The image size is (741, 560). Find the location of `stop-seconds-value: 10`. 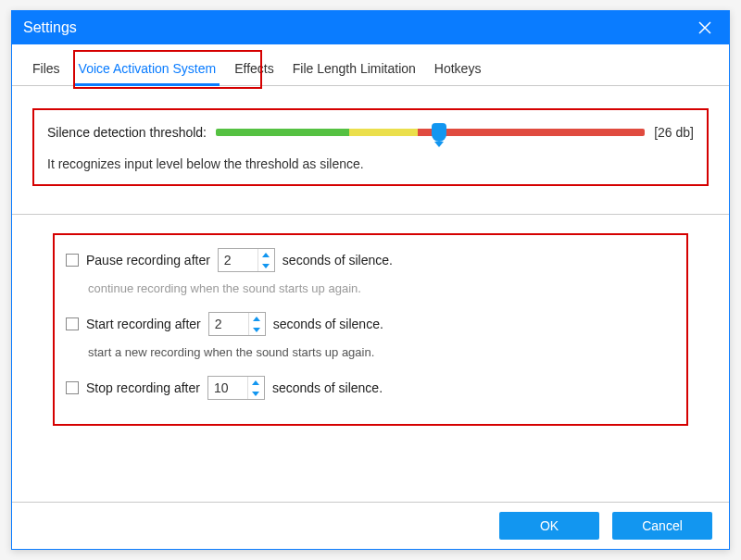

stop-seconds-value: 10 is located at coordinates (228, 388).